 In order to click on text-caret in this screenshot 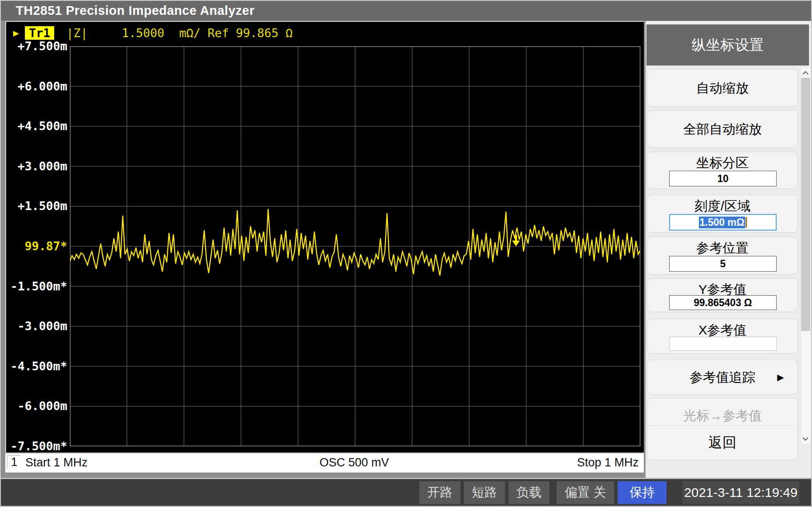, I will do `click(746, 222)`.